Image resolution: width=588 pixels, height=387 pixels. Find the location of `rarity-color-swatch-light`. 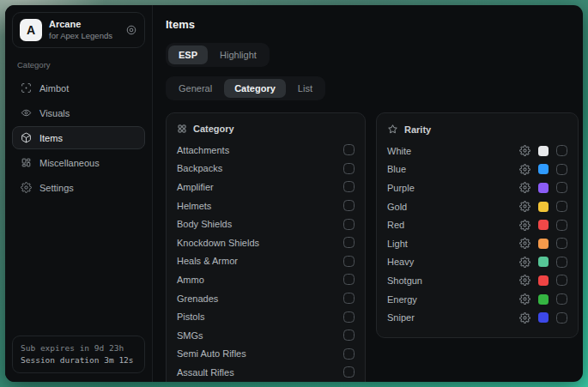

rarity-color-swatch-light is located at coordinates (543, 244).